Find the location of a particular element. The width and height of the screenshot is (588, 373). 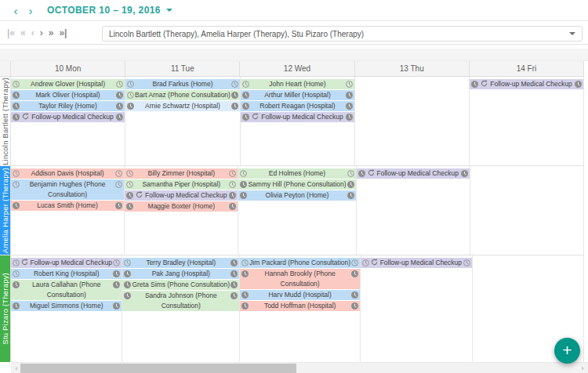

appointment: Robert King (Hospital) is located at coordinates (66, 274).